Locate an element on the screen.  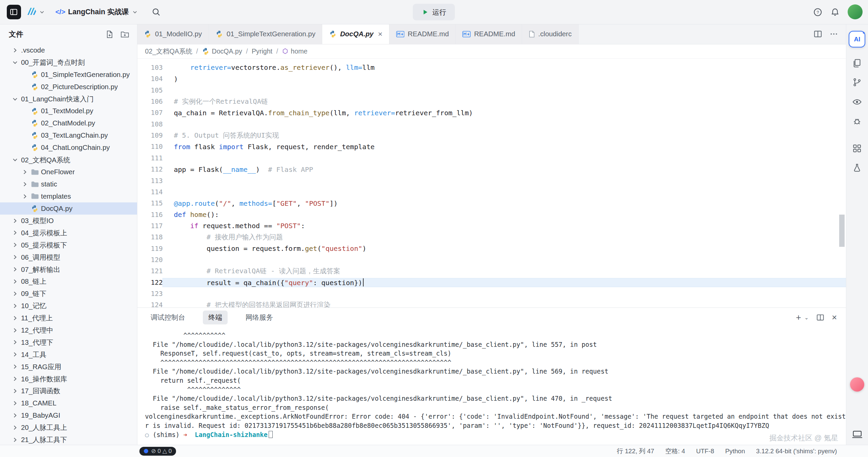
ai-assistant-button: AI ✦ is located at coordinates (857, 39).